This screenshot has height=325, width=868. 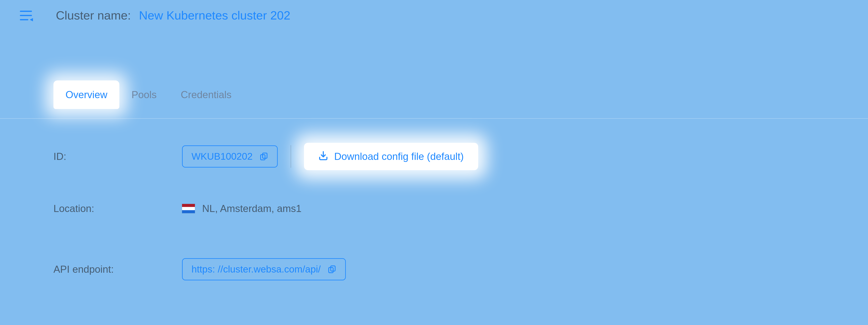 What do you see at coordinates (149, 95) in the screenshot?
I see `tabs: Overview Pools Credentials` at bounding box center [149, 95].